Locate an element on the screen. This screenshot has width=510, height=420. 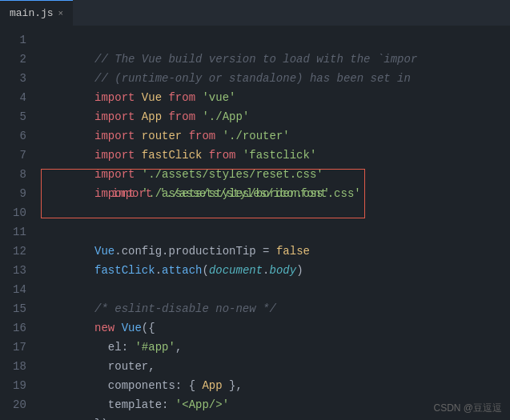
tab-main-js: main.js × is located at coordinates (37, 13).